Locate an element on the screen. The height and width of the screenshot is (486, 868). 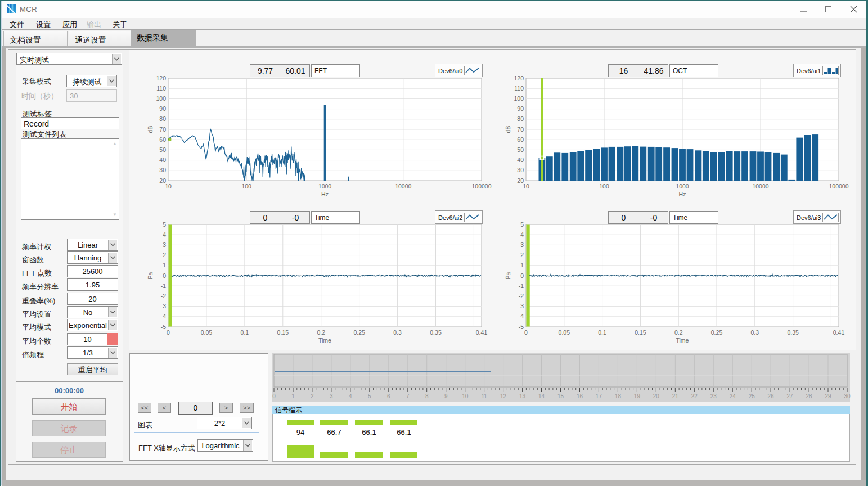
svg-text: 15 is located at coordinates (561, 396).